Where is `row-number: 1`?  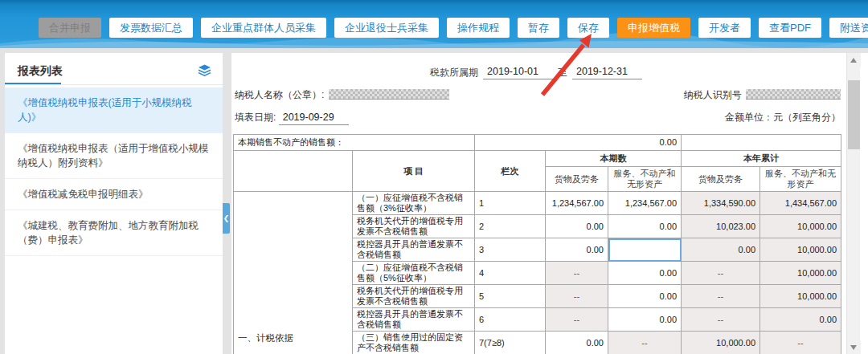
row-number: 1 is located at coordinates (510, 204).